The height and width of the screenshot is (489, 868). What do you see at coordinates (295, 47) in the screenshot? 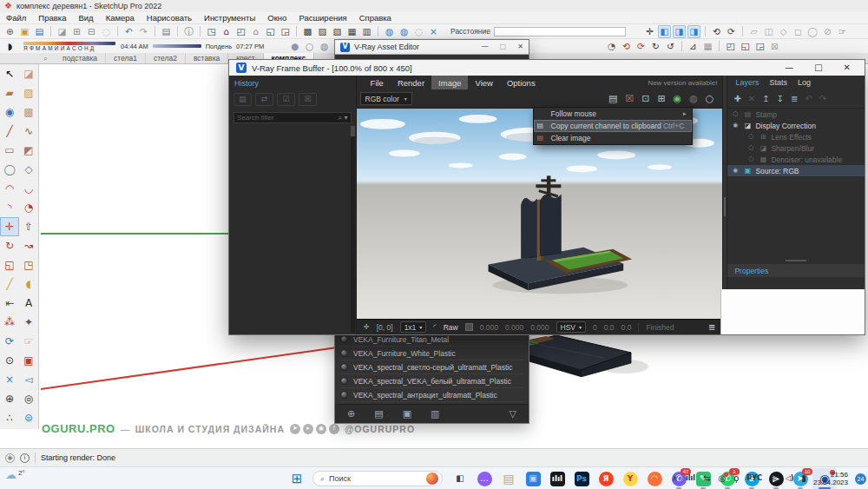
I see `style-shaded-icon: ●` at bounding box center [295, 47].